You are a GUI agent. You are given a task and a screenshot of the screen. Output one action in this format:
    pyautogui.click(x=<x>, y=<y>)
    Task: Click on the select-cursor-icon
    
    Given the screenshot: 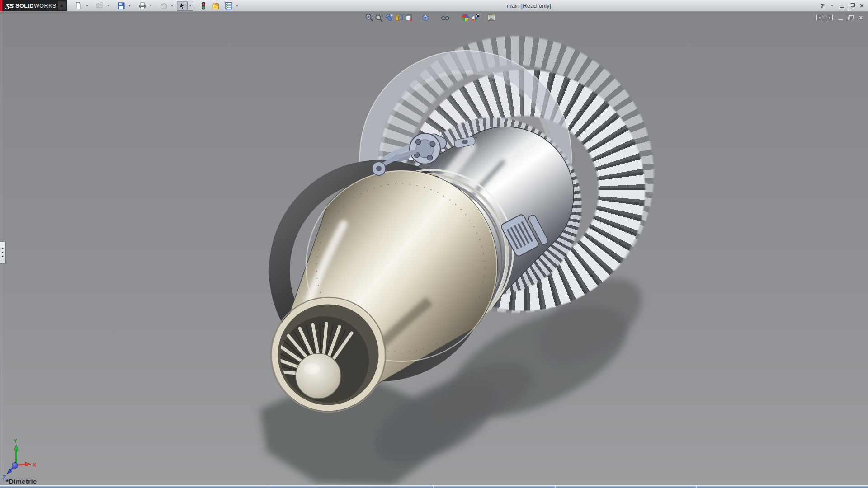 What is the action you would take?
    pyautogui.click(x=182, y=6)
    